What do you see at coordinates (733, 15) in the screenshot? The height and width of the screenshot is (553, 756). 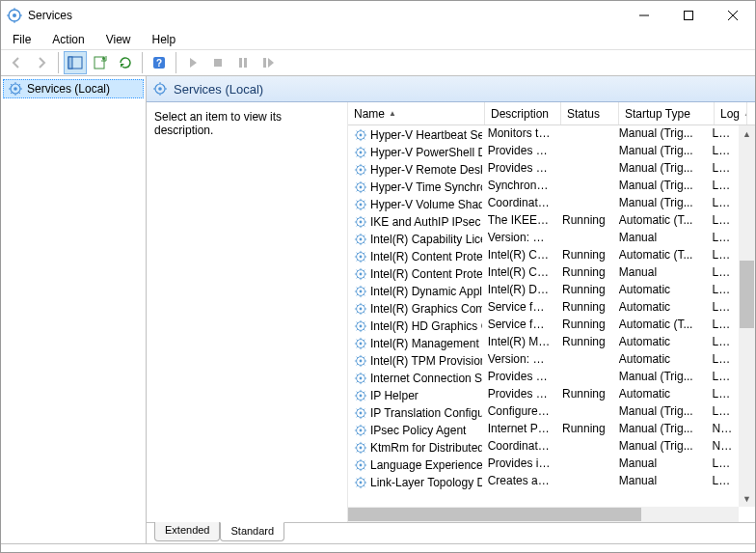 I see `close-button` at bounding box center [733, 15].